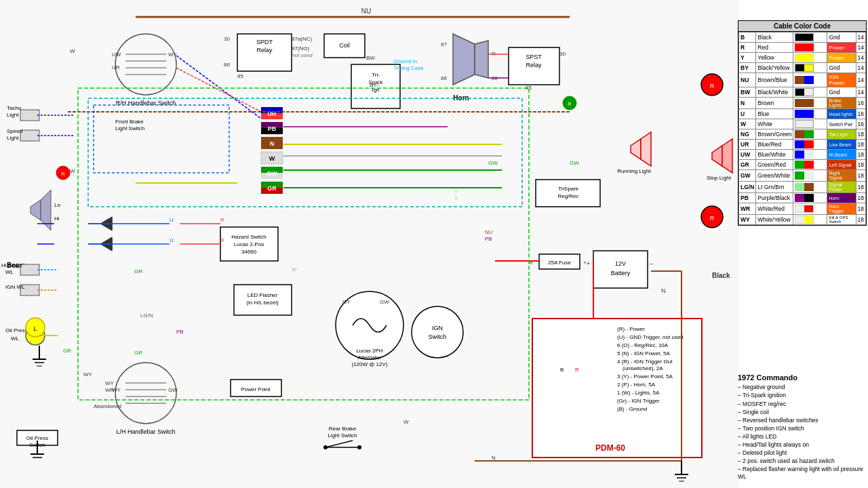  Describe the element at coordinates (249, 237) in the screenshot. I see `svg-text: Hazard Switch` at that location.